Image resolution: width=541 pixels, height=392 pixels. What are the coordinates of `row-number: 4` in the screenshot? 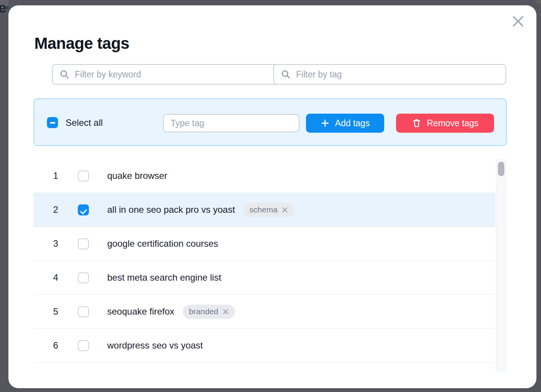 It's located at (56, 278).